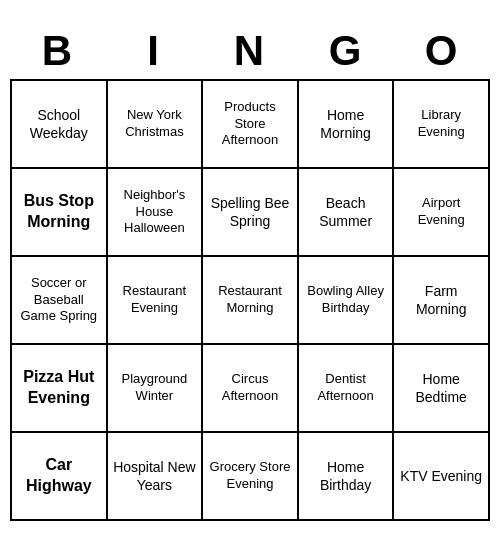 The height and width of the screenshot is (544, 500). What do you see at coordinates (442, 125) in the screenshot?
I see `bingo-cell-4: Library Evening` at bounding box center [442, 125].